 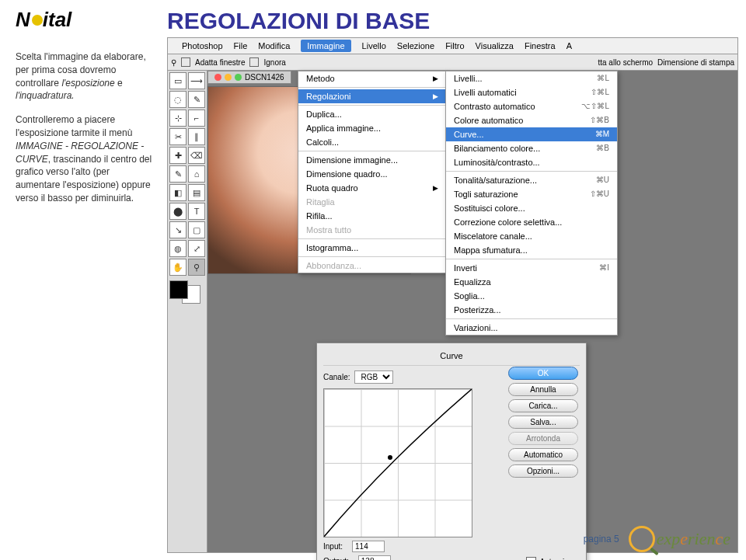 What do you see at coordinates (197, 99) in the screenshot?
I see `tool-wand: ✎` at bounding box center [197, 99].